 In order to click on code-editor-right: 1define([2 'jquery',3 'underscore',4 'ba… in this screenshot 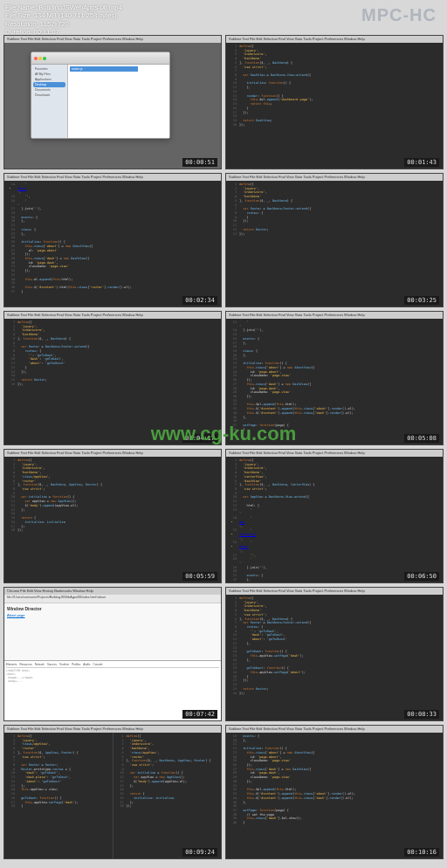, I will do `click(168, 796)`.